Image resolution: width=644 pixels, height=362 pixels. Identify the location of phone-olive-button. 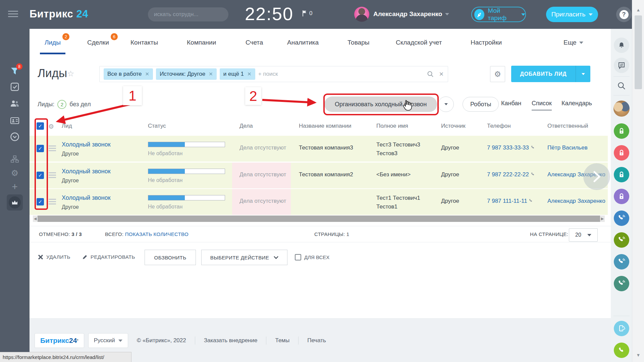
(622, 240).